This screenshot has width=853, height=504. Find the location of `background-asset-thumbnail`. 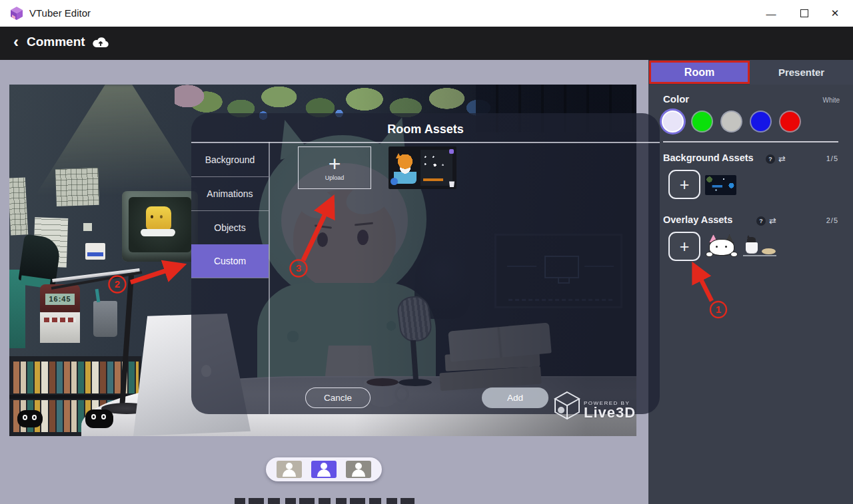

background-asset-thumbnail is located at coordinates (721, 185).